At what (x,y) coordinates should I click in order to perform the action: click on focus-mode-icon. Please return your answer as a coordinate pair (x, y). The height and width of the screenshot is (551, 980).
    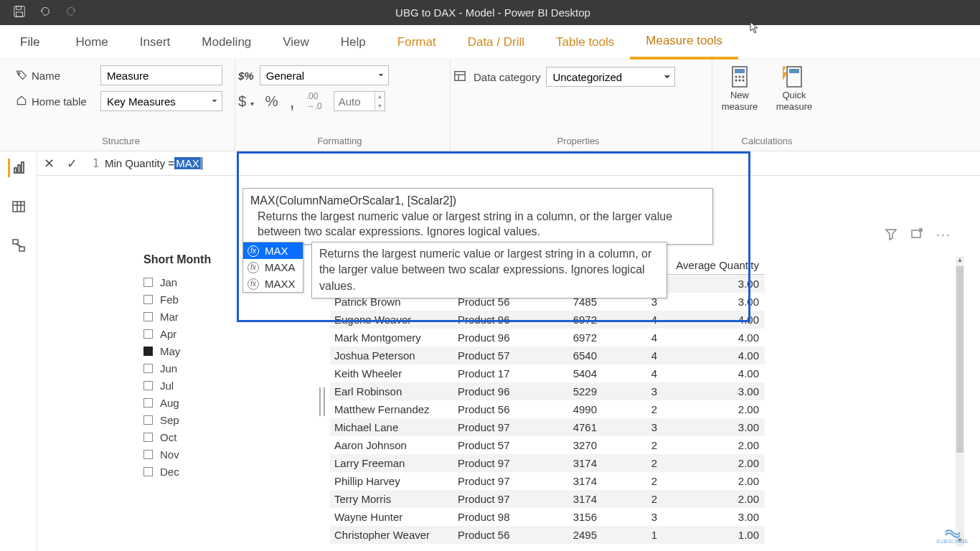
    Looking at the image, I should click on (917, 235).